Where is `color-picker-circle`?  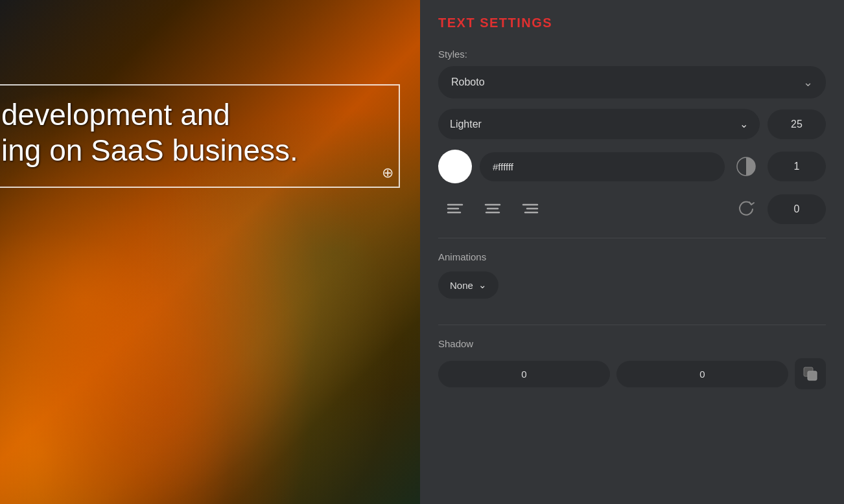 color-picker-circle is located at coordinates (455, 166).